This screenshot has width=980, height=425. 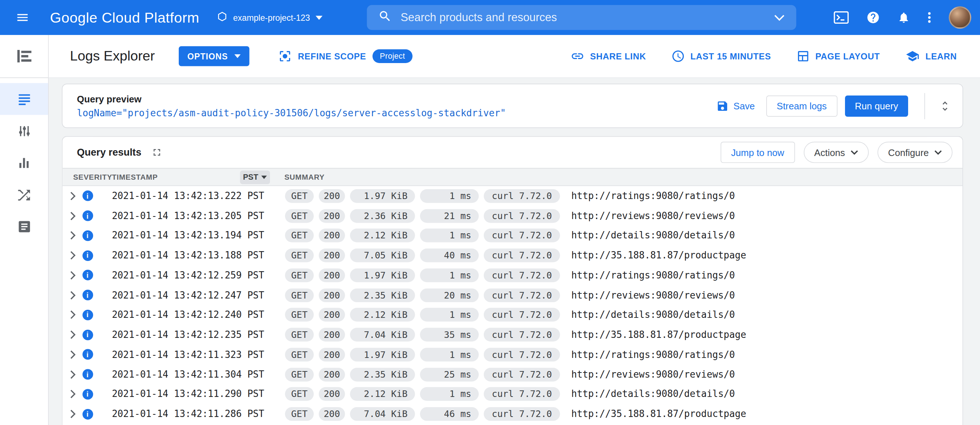 What do you see at coordinates (838, 56) in the screenshot?
I see `page-layout-button: PAGE LAYOUT` at bounding box center [838, 56].